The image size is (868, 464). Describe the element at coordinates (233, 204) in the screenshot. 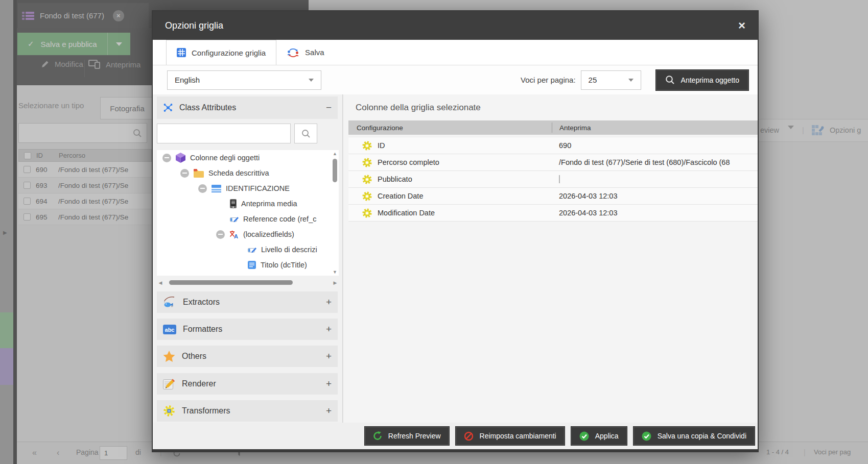

I see `tablet-icon` at that location.